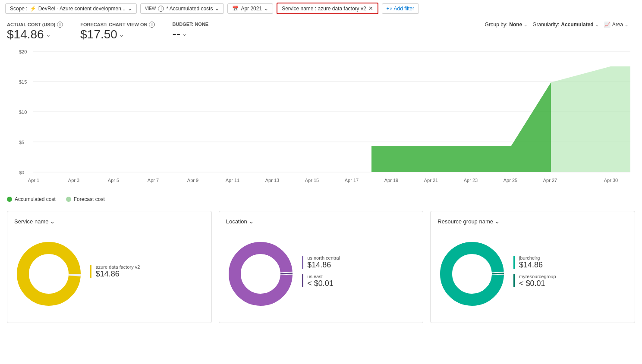 This screenshot has width=642, height=364. What do you see at coordinates (565, 25) in the screenshot?
I see `granularity-button: Granularity: Accumulated ⌄` at bounding box center [565, 25].